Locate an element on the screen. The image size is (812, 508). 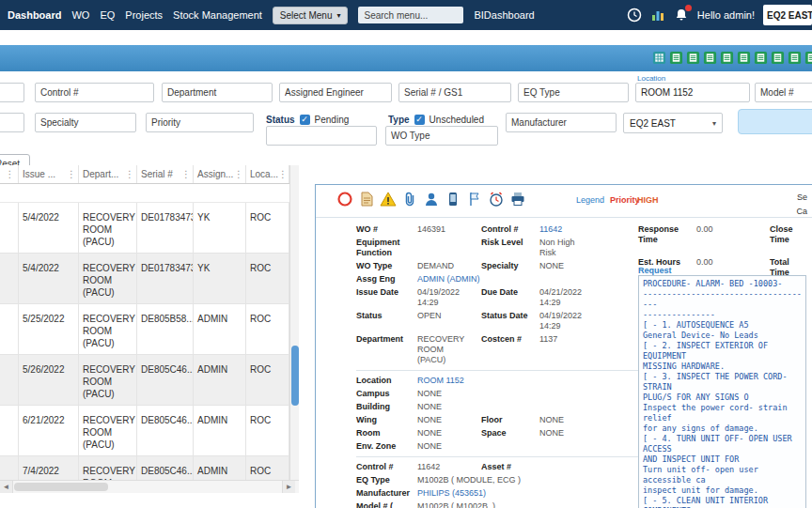
request-textarea: PROCEDURE- ALARM- BED -10003- ----------… is located at coordinates (722, 392).